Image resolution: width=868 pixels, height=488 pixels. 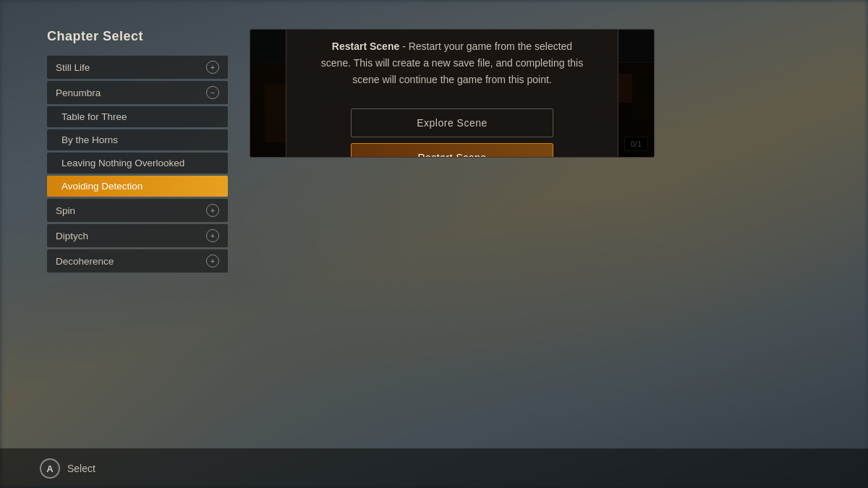 What do you see at coordinates (434, 468) in the screenshot?
I see `bottom-bar: A Select` at bounding box center [434, 468].